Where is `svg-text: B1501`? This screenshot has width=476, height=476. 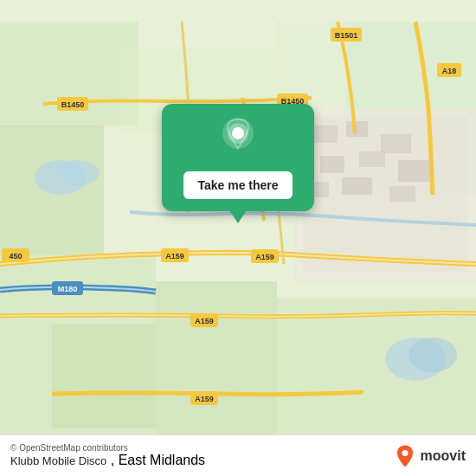
svg-text: B1501 is located at coordinates (346, 35).